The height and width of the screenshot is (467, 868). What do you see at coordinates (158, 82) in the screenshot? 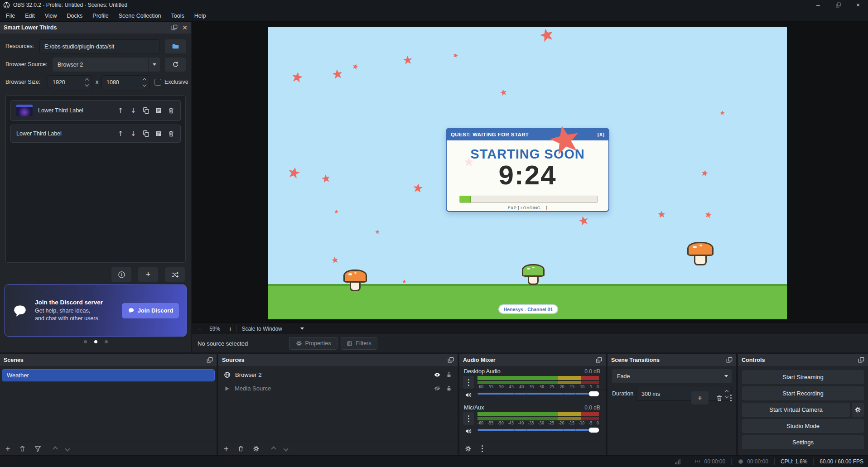
I see `exclusive-checkbox` at bounding box center [158, 82].